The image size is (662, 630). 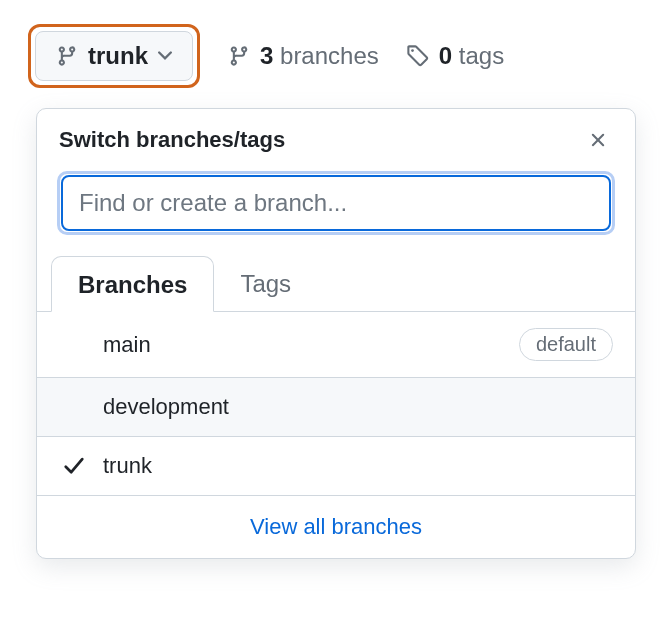 What do you see at coordinates (166, 407) in the screenshot?
I see `branch-name: development` at bounding box center [166, 407].